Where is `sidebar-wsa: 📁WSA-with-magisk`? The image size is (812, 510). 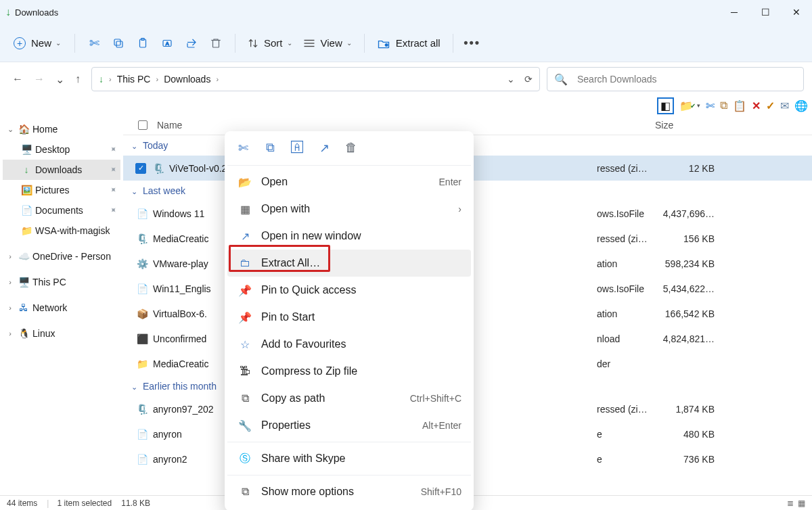
sidebar-wsa: 📁WSA-with-magisk is located at coordinates (62, 231).